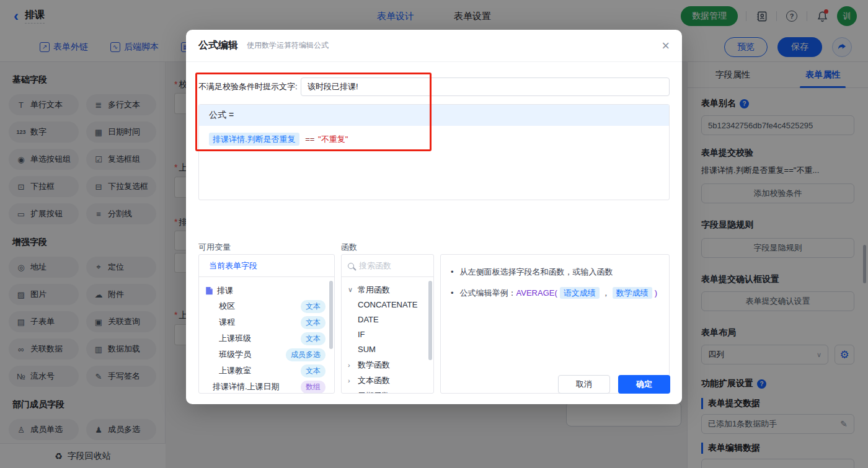 Image resolution: width=868 pixels, height=468 pixels. What do you see at coordinates (388, 266) in the screenshot?
I see `function-search` at bounding box center [388, 266].